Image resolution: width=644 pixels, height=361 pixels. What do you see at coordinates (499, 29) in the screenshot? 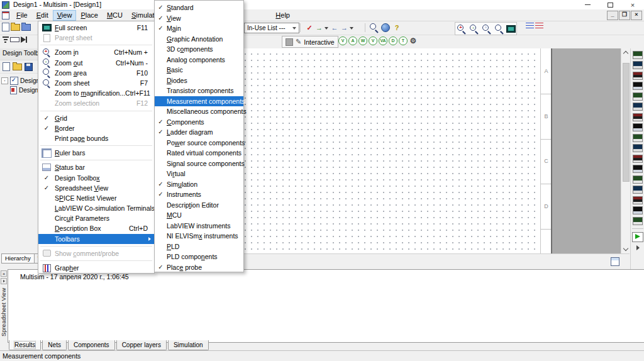
I see `zoom-sheet-icon` at bounding box center [499, 29].